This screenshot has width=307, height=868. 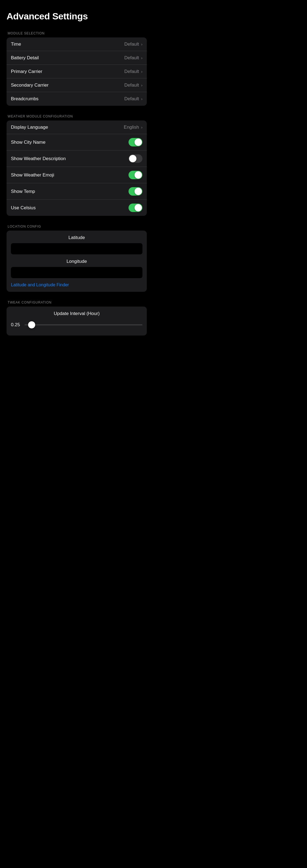 I want to click on slider-row: 0.25, so click(x=77, y=325).